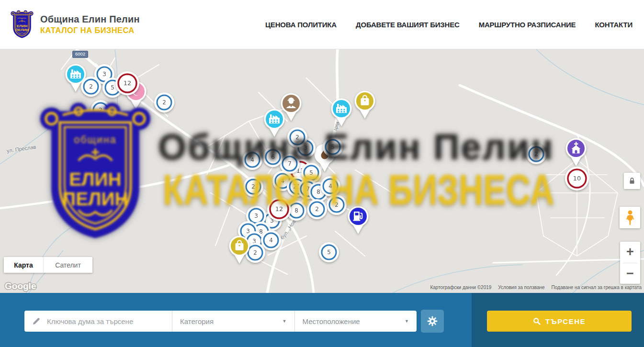  What do you see at coordinates (558, 320) in the screenshot?
I see `search-bar-right-panel: ТЪРСЕНЕ` at bounding box center [558, 320].